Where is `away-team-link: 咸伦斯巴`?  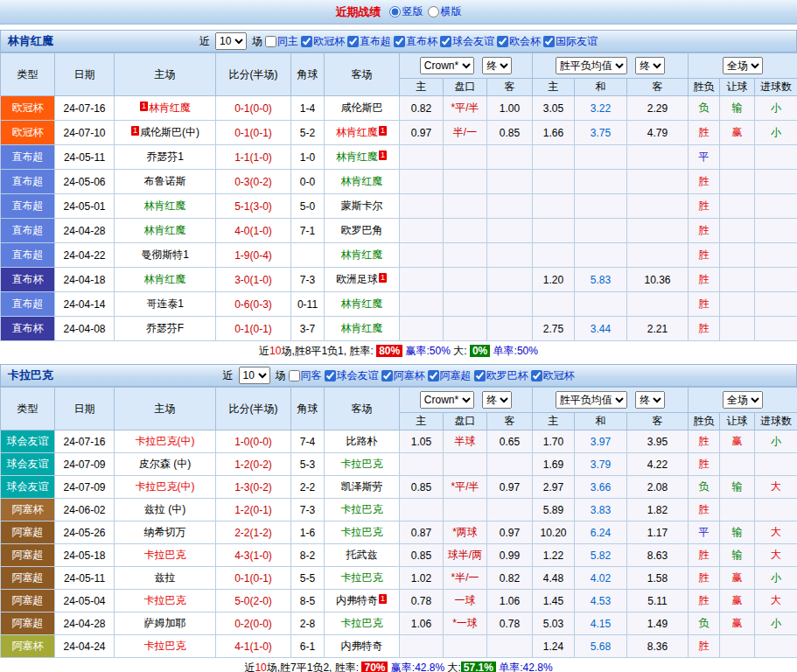
away-team-link: 咸伦斯巴 is located at coordinates (362, 108).